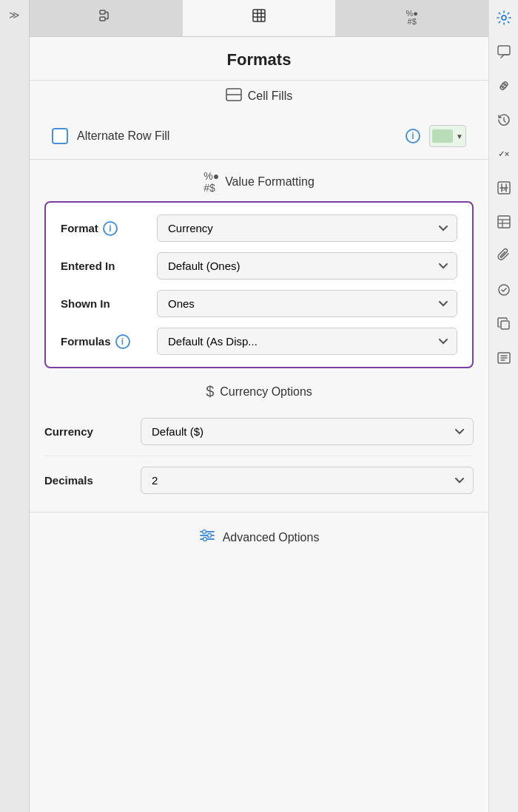 The height and width of the screenshot is (812, 518). Describe the element at coordinates (460, 136) in the screenshot. I see `color-swatch-chevron: ▼` at that location.